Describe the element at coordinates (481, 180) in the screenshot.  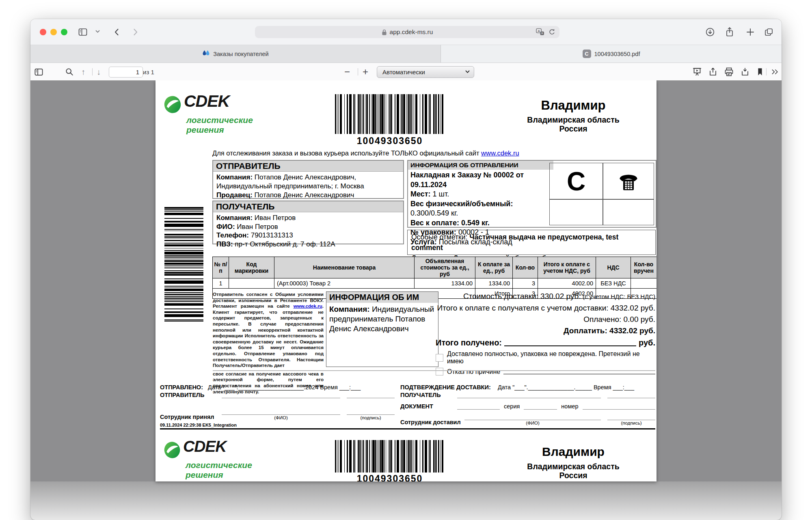
I see `info-row: Накладная к Заказу № 00002 от 09.11.2024` at that location.